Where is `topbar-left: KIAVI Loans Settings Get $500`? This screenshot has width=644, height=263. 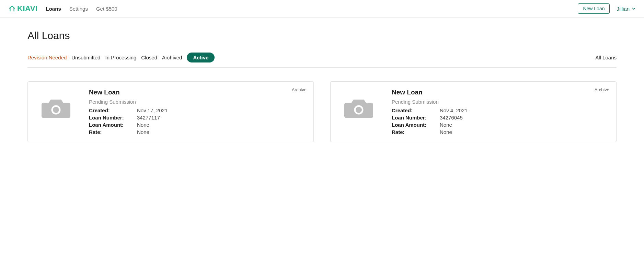 topbar-left: KIAVI Loans Settings Get $500 is located at coordinates (63, 9).